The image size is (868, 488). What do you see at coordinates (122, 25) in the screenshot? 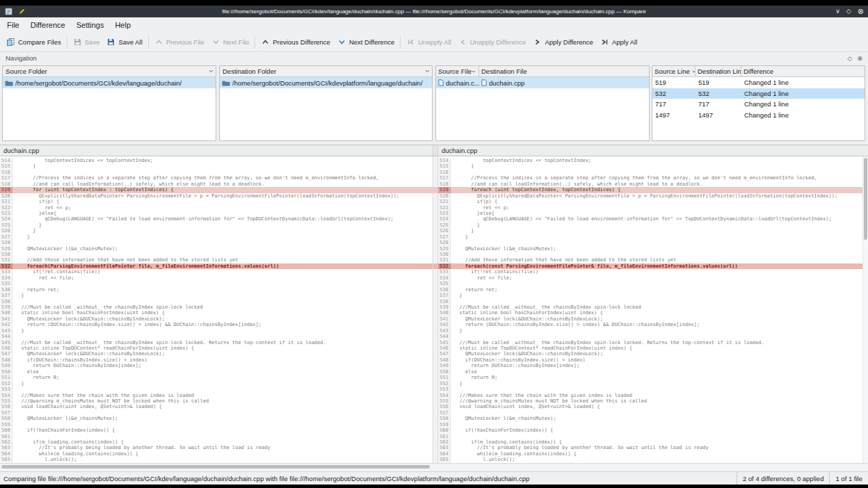
I see `menu-help: Help` at bounding box center [122, 25].